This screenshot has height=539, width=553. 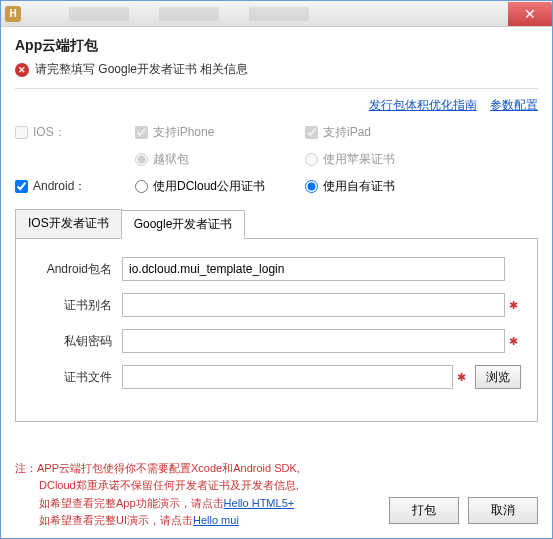 What do you see at coordinates (423, 105) in the screenshot?
I see `optimize-guide-link: 发行包体积优化指南` at bounding box center [423, 105].